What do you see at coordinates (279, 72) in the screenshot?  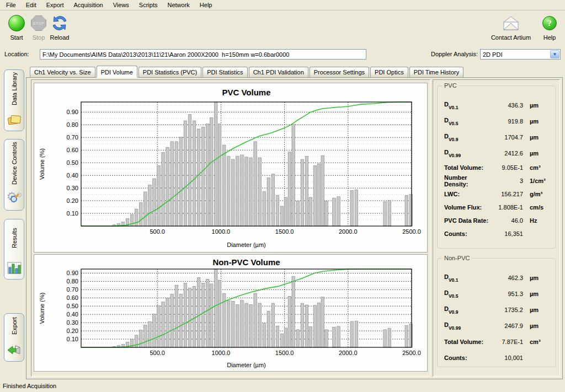 I see `tab-ch1-pdi-validation: Ch1 PDI Validation` at bounding box center [279, 72].